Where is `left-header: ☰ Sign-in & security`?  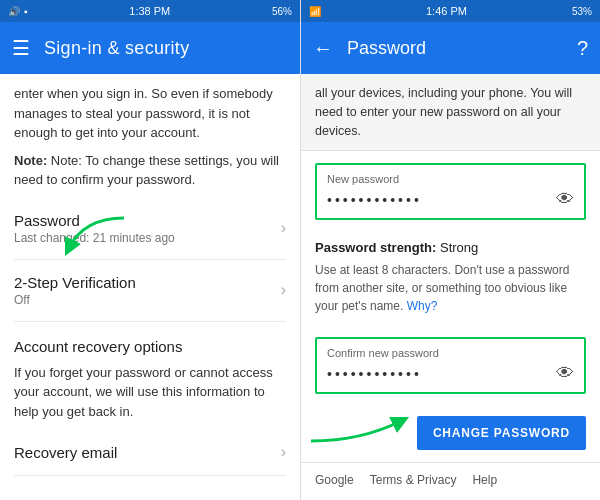
left-header: ☰ Sign-in & security is located at coordinates (150, 48).